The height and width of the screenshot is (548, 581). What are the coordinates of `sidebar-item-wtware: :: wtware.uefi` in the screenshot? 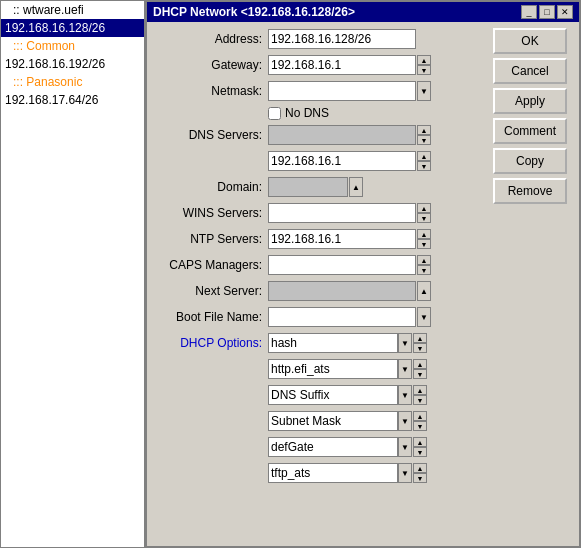 It's located at (72, 10).